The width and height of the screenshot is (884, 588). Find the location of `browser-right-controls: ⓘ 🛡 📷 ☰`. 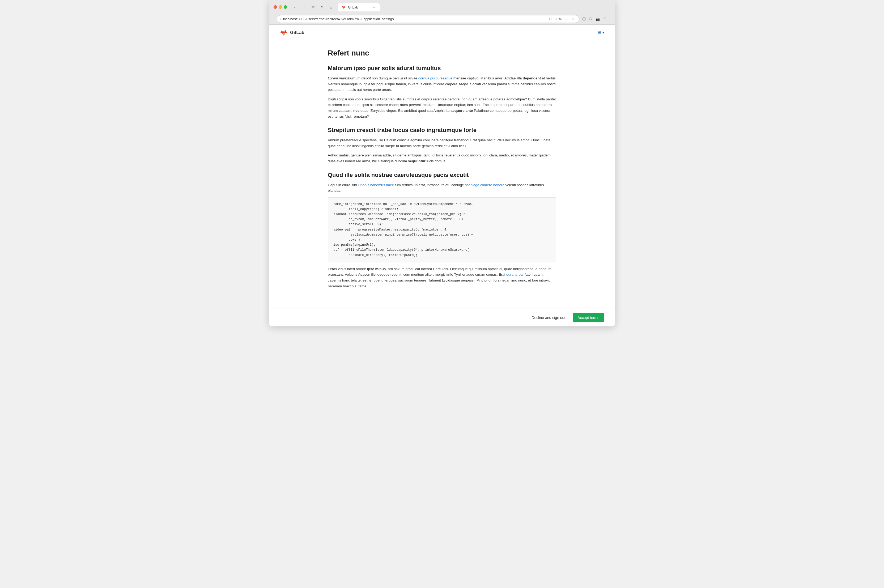

browser-right-controls: ⓘ 🛡 📷 ☰ is located at coordinates (594, 19).